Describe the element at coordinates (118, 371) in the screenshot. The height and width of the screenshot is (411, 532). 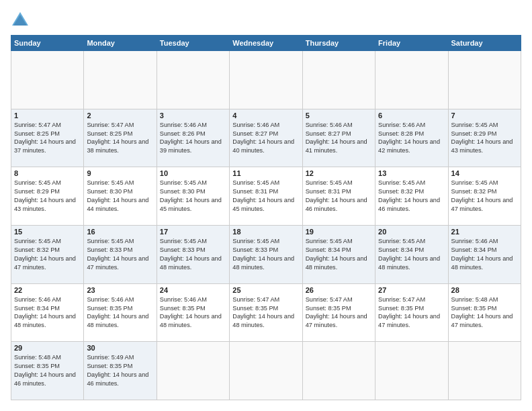
I see `cell-content: Sunrise: 5:49 AMSunset: 8:35 PMDaylight:…` at that location.